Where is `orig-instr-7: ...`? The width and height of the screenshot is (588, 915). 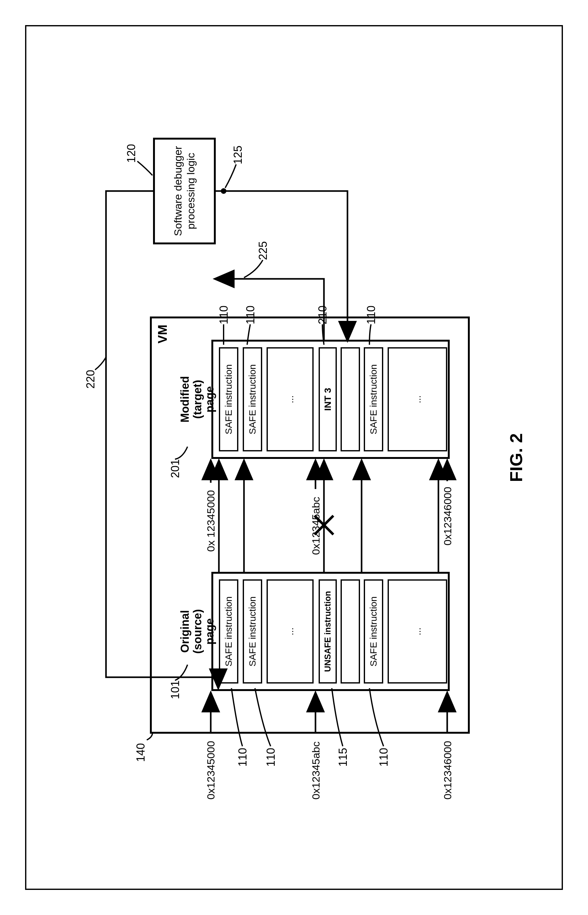 orig-instr-7: ... is located at coordinates (417, 632).